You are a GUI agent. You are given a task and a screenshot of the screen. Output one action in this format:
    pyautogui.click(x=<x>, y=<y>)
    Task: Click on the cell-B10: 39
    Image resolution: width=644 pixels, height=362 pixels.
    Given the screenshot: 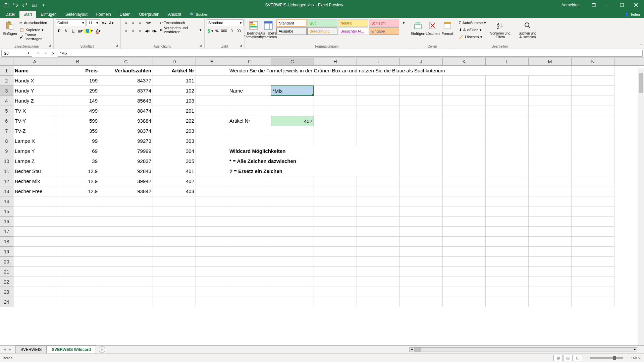 What is the action you would take?
    pyautogui.click(x=78, y=161)
    